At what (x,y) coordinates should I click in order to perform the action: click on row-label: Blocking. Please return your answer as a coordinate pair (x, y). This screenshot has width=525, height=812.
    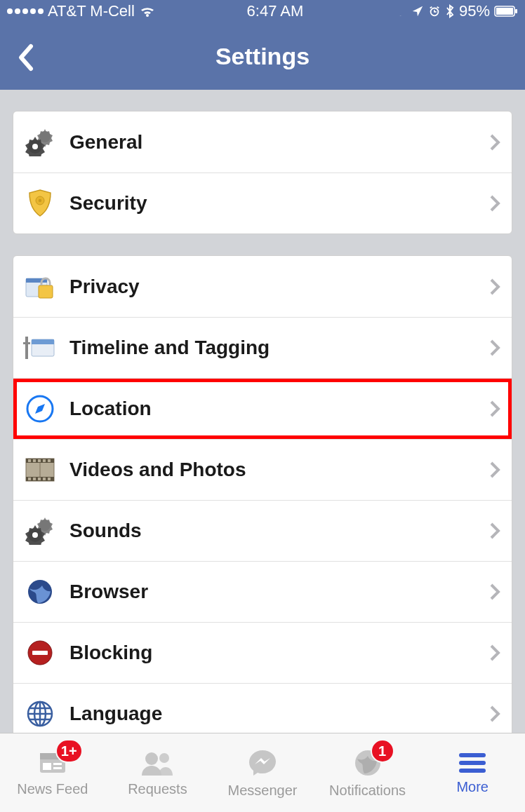
    Looking at the image, I should click on (279, 653).